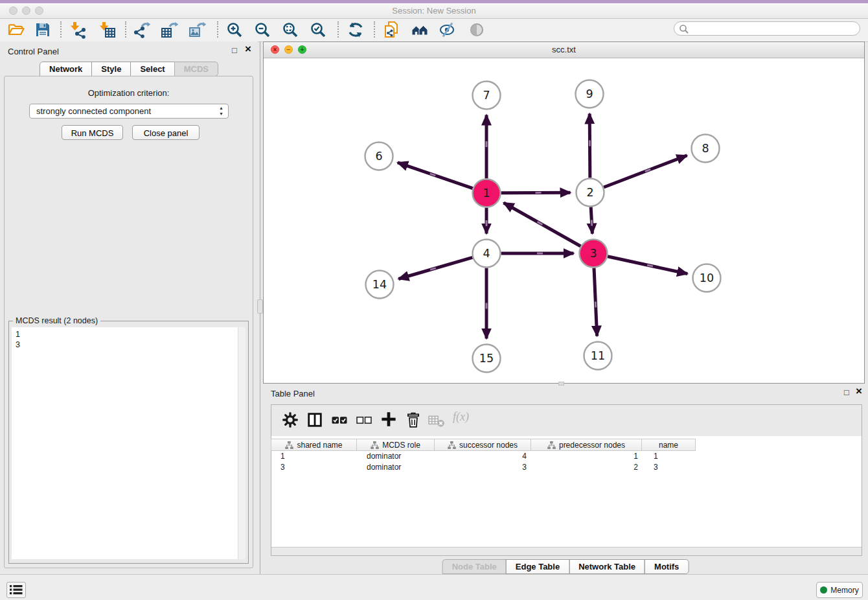  Describe the element at coordinates (566, 566) in the screenshot. I see `table-tabs: Node TableEdge TableNetwork TableMotifs` at that location.